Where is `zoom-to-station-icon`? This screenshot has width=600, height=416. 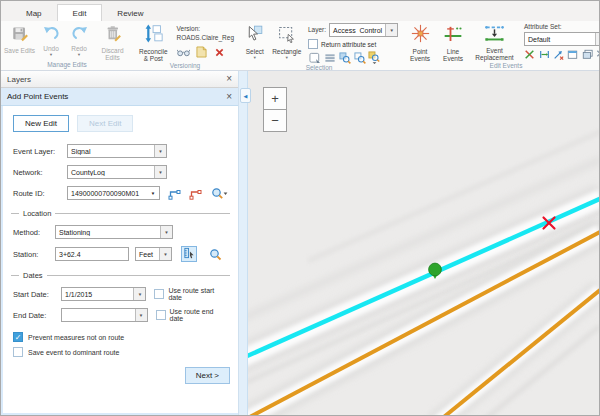 zoom-to-station-icon is located at coordinates (216, 254).